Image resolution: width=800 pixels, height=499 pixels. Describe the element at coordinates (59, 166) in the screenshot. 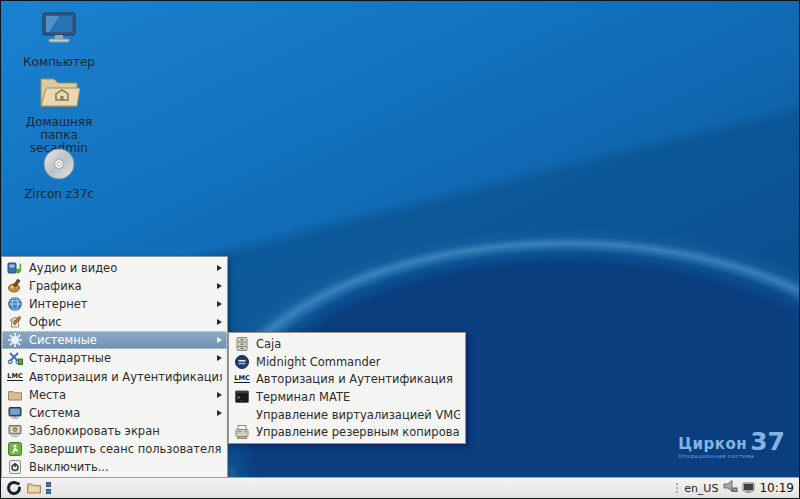

I see `cdrom-icon` at that location.